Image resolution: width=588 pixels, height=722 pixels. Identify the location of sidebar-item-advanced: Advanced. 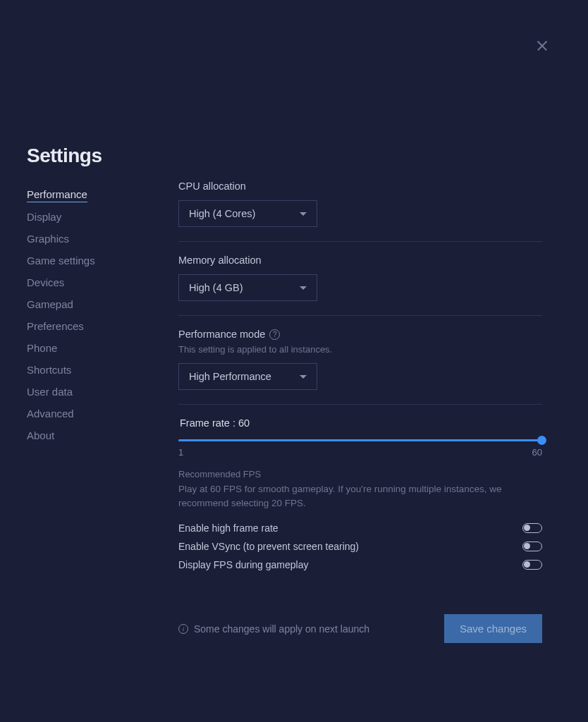
(103, 413).